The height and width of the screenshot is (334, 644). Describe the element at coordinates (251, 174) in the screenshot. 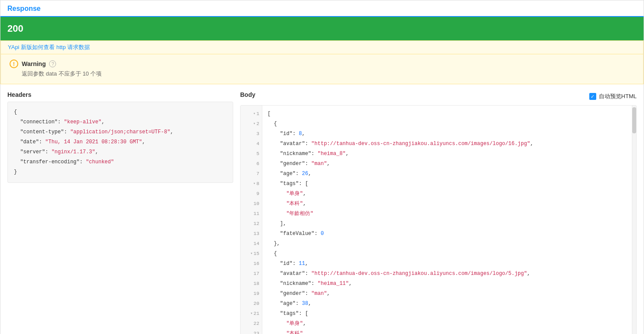

I see `ln-7: 7` at that location.